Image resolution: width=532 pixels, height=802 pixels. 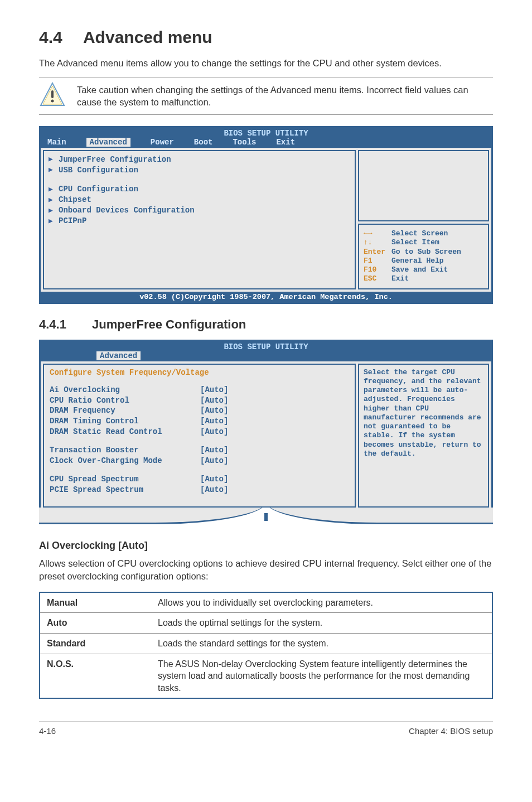 What do you see at coordinates (322, 676) in the screenshot?
I see `option-desc: The ASUS Non-delay Overclocking System f…` at bounding box center [322, 676].